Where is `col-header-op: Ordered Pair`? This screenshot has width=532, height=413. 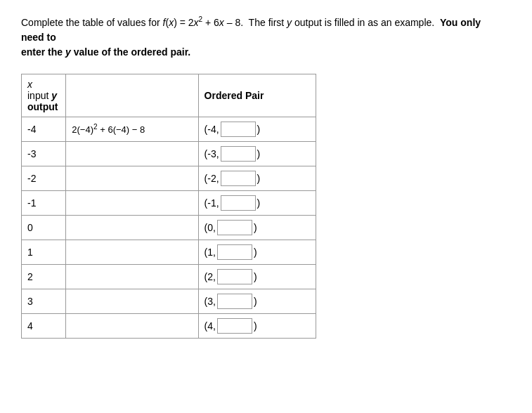 col-header-op: Ordered Pair is located at coordinates (257, 96).